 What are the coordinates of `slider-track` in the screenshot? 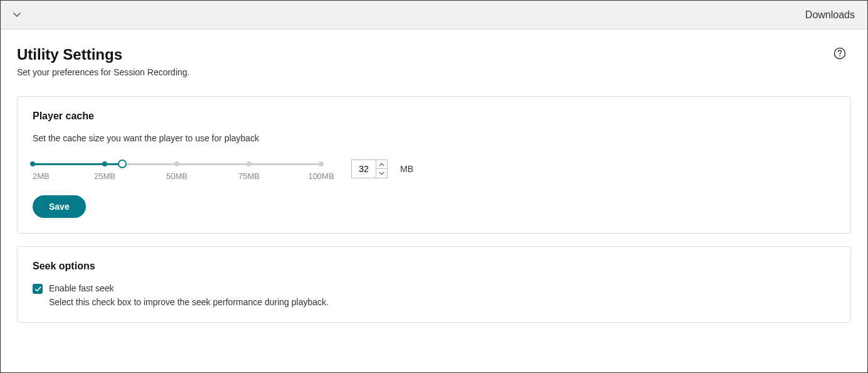 It's located at (177, 165).